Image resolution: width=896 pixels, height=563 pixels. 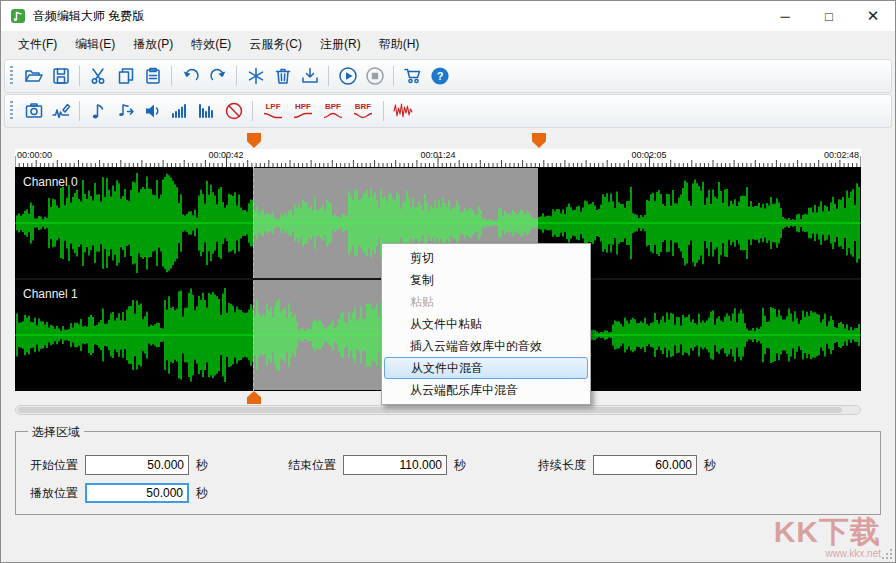 I want to click on redo-button, so click(x=218, y=76).